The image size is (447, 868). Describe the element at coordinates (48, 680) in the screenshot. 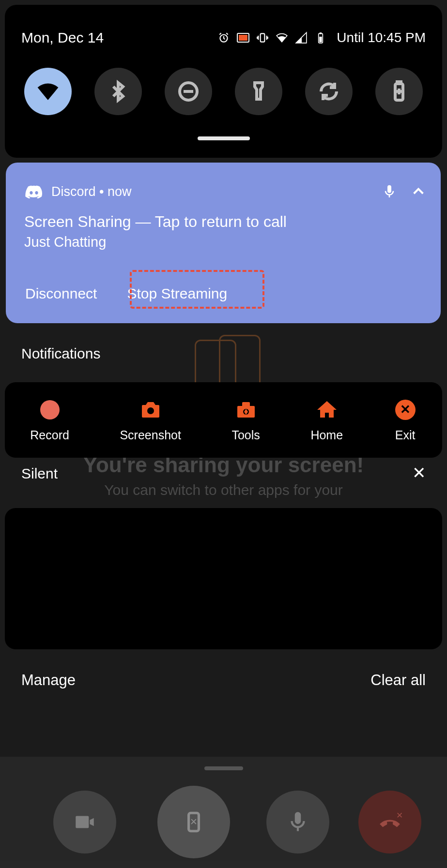

I see `manage-button: Manage` at that location.